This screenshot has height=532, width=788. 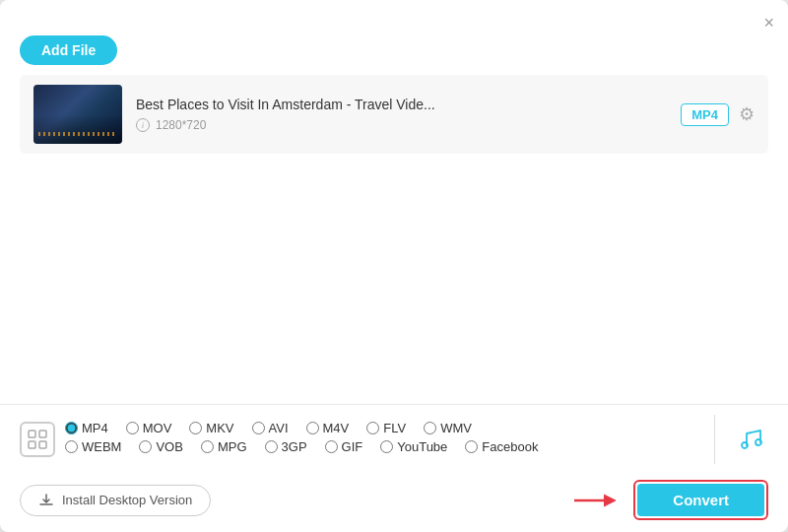 What do you see at coordinates (386, 428) in the screenshot?
I see `format-option-flv: FLV` at bounding box center [386, 428].